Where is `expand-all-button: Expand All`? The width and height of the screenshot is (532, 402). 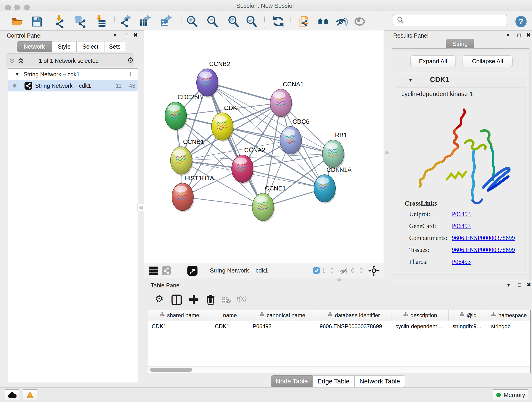 expand-all-button: Expand All is located at coordinates (433, 61).